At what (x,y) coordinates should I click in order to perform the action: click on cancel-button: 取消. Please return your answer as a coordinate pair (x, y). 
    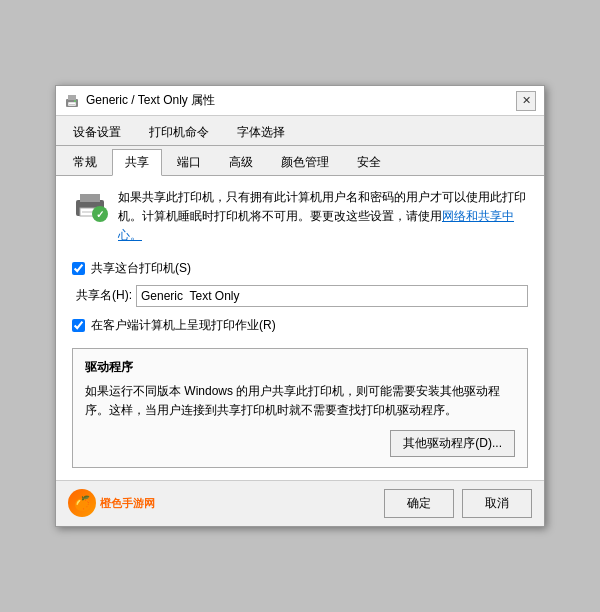
    Looking at the image, I should click on (497, 504).